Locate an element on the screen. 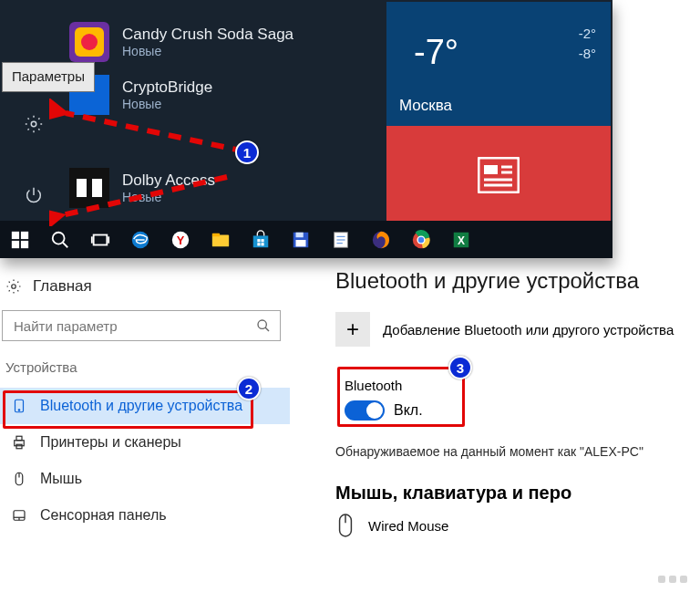 The width and height of the screenshot is (700, 592). app-title: Candy Crush Soda Saga is located at coordinates (208, 35).